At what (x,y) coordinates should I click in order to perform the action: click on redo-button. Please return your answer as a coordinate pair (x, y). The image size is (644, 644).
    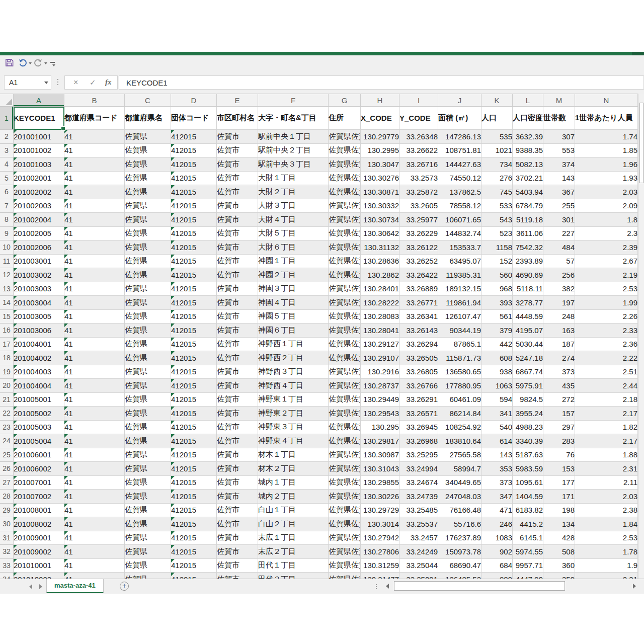
    Looking at the image, I should click on (40, 63).